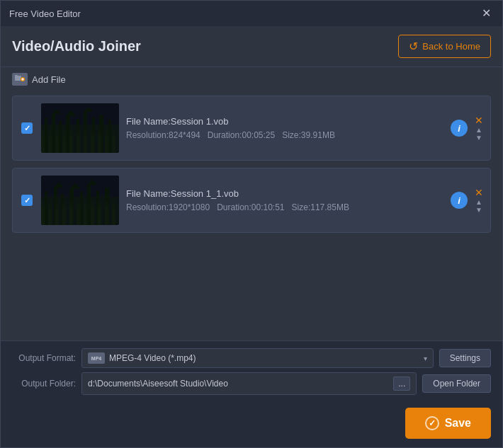 The image size is (503, 448). I want to click on format-select: MP4 MPEG-4 Video (*.mp4) ▾, so click(258, 358).